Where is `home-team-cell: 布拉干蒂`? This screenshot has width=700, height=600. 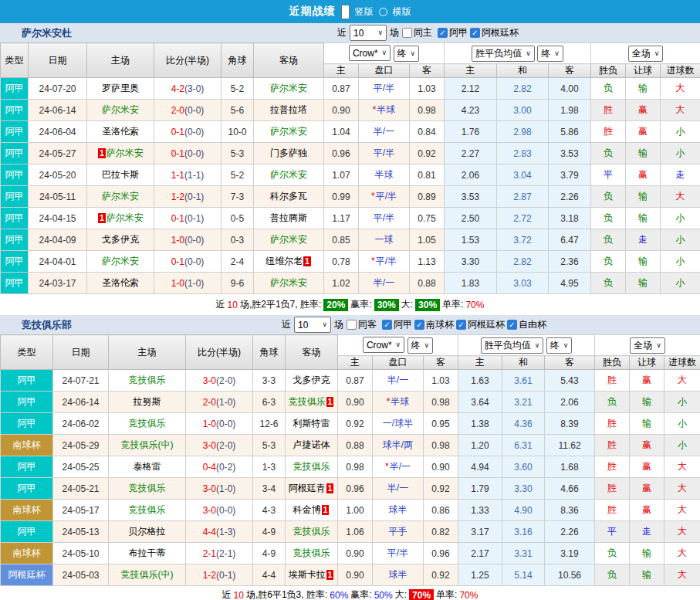 home-team-cell: 布拉干蒂 is located at coordinates (147, 554).